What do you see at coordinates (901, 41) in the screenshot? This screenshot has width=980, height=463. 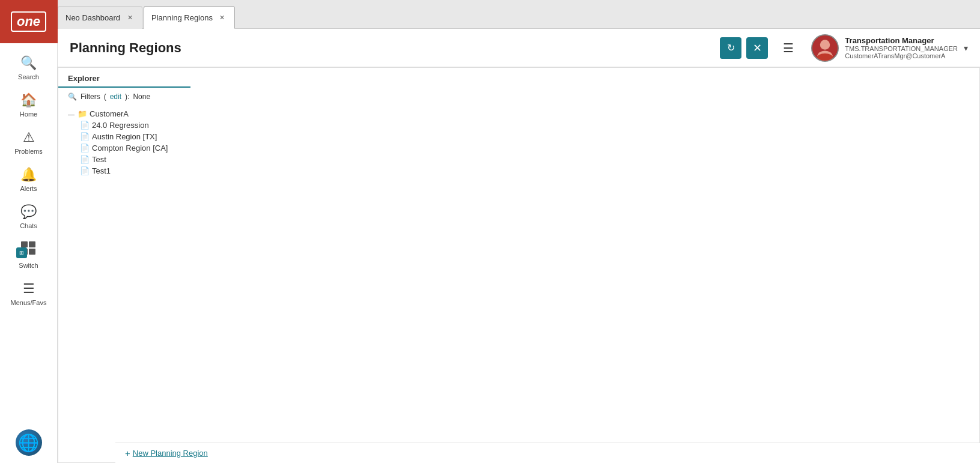 I see `user-name: Transportation Manager` at bounding box center [901, 41].